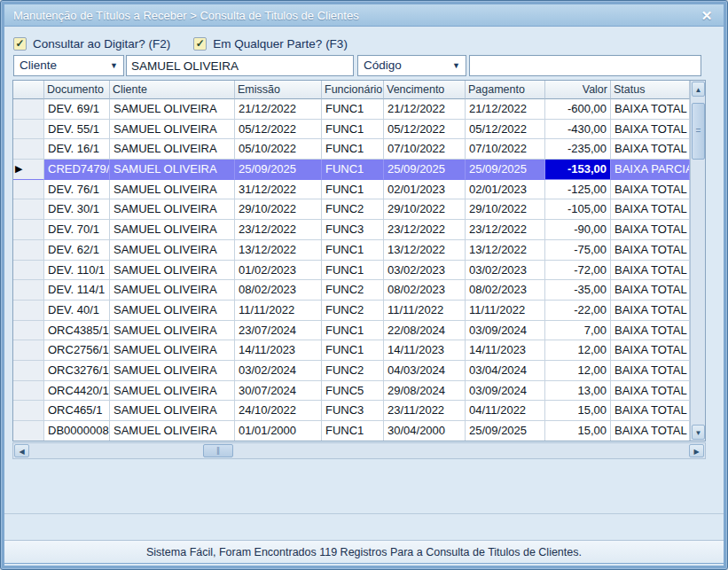 The image size is (728, 570). I want to click on column-header: Emissão, so click(278, 90).